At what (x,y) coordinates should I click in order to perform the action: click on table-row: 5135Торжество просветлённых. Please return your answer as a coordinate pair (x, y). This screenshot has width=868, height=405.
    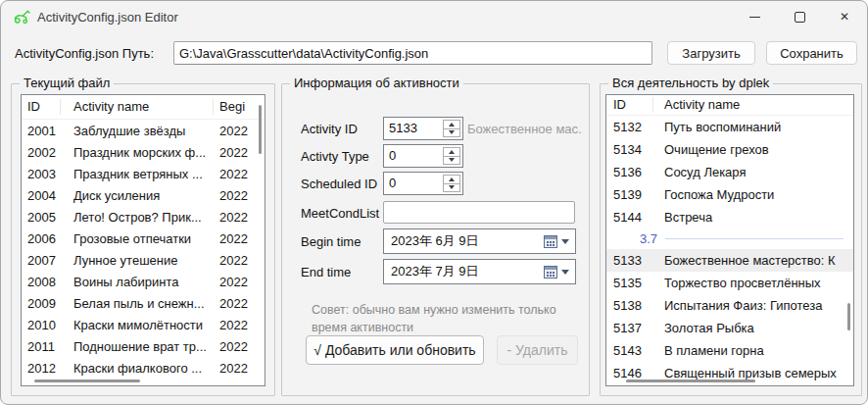
    Looking at the image, I should click on (730, 282).